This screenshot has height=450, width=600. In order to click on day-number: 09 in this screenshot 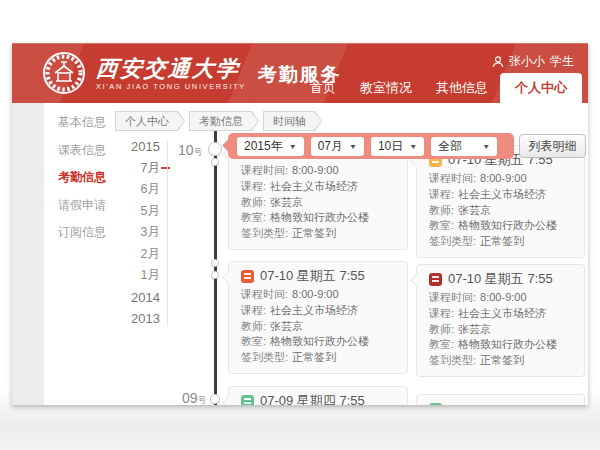, I will do `click(190, 398)`.